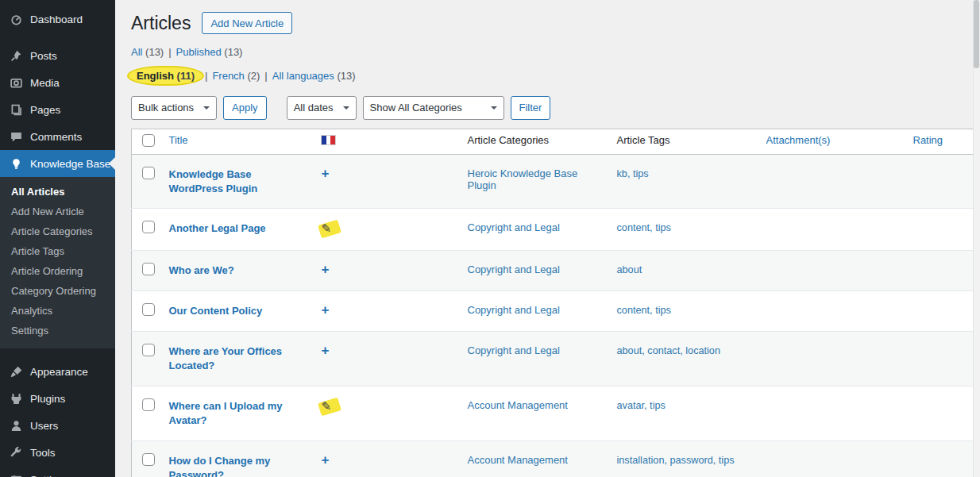  Describe the element at coordinates (57, 83) in the screenshot. I see `sidebar-item-media: Media` at that location.